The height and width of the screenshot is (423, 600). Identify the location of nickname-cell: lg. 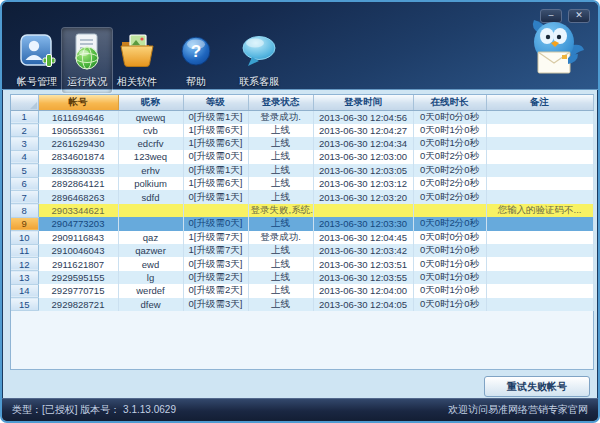
(150, 278).